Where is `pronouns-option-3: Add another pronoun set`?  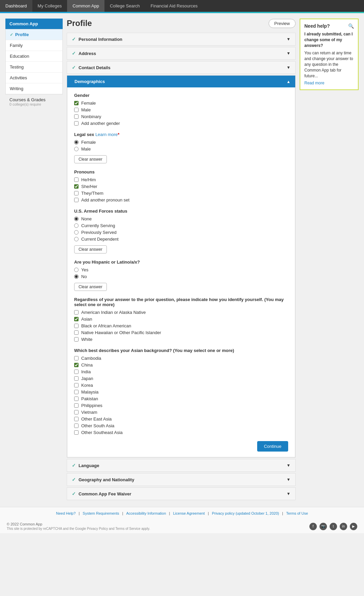 pronouns-option-3: Add another pronoun set is located at coordinates (105, 200).